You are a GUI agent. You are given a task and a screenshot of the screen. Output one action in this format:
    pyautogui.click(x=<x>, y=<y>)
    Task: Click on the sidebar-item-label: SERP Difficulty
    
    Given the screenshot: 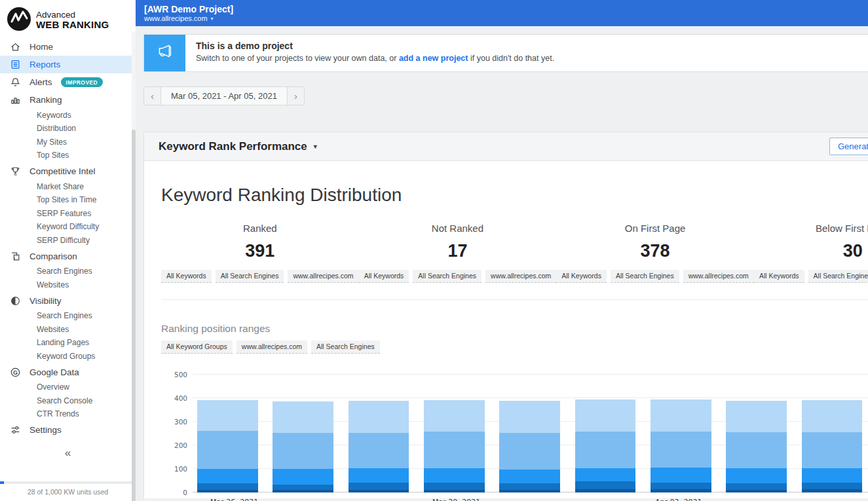 What is the action you would take?
    pyautogui.click(x=63, y=240)
    